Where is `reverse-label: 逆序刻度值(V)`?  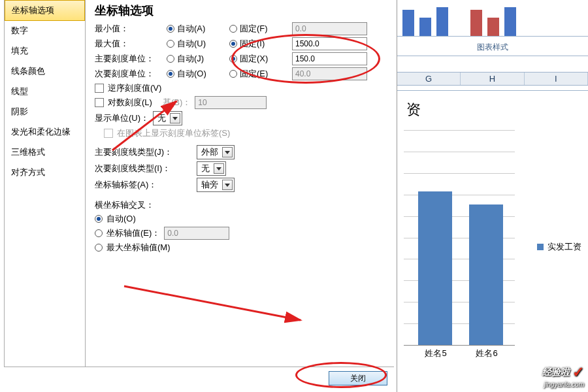 reverse-label: 逆序刻度值(V) is located at coordinates (135, 88).